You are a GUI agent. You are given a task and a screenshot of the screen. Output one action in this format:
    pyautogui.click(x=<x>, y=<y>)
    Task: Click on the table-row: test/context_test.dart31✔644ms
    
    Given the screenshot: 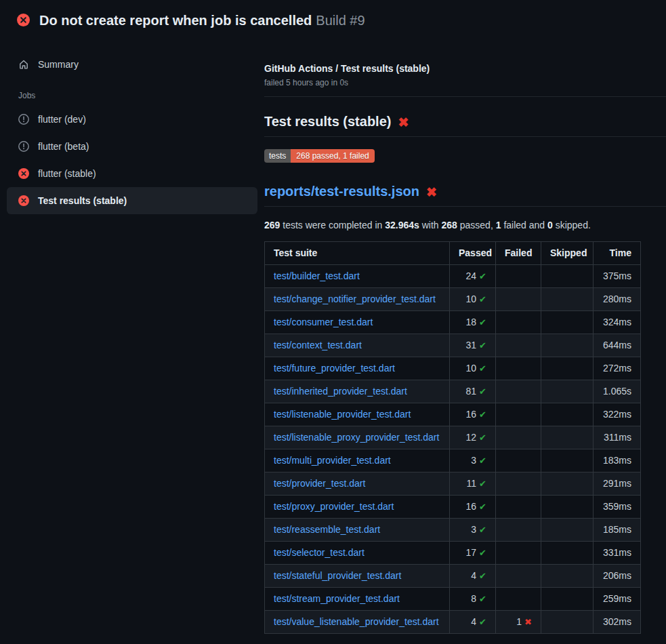 What is the action you would take?
    pyautogui.click(x=453, y=346)
    